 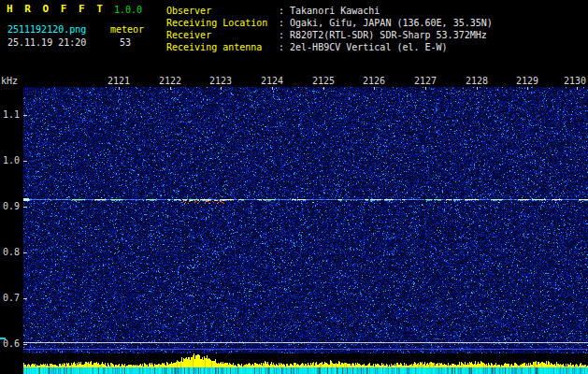 I want to click on time-tick-label: 2130, so click(x=575, y=80).